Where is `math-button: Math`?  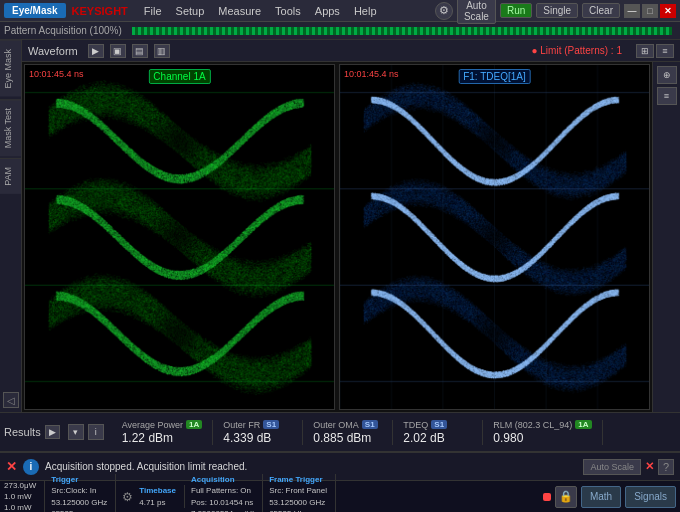
math-button: Math is located at coordinates (601, 497).